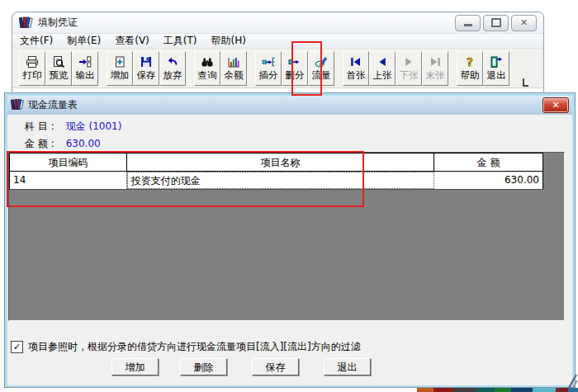 The image size is (578, 392). What do you see at coordinates (496, 63) in the screenshot?
I see `exit-door-icon` at bounding box center [496, 63].